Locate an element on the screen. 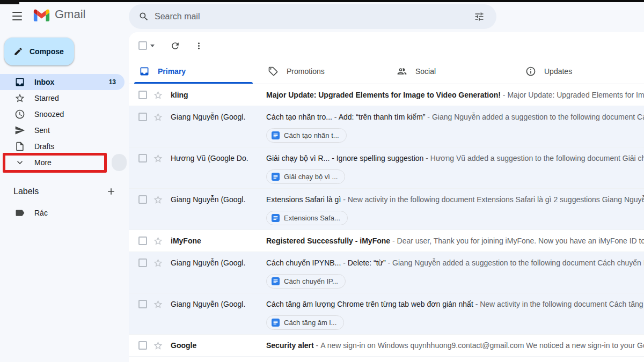 This screenshot has width=644, height=362. header-bar: Gmail is located at coordinates (322, 16).